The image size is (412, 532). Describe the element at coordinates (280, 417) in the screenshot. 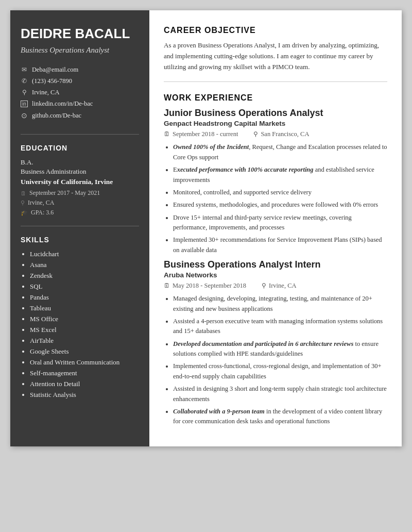

I see `bullet-2-6: Collaborated with a 9-person team in the…` at that location.